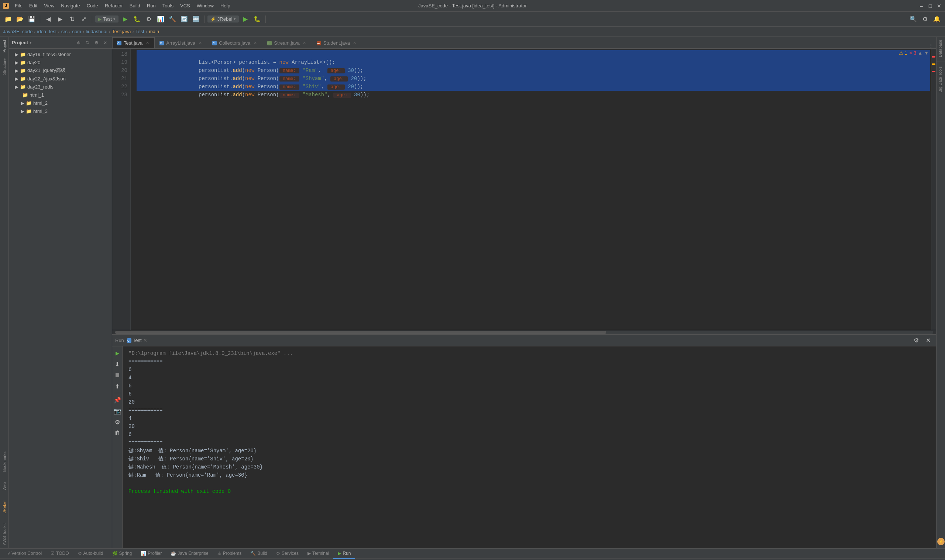 The height and width of the screenshot is (560, 945). What do you see at coordinates (5, 452) in the screenshot?
I see `bookmarks-tool-label: Bookmarks` at bounding box center [5, 452].